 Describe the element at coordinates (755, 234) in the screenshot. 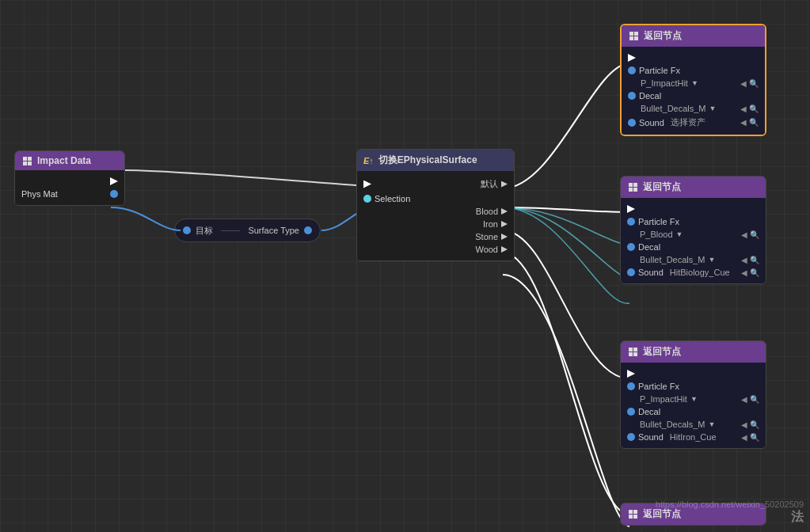

I see `r2-search-icon: 🔍` at that location.